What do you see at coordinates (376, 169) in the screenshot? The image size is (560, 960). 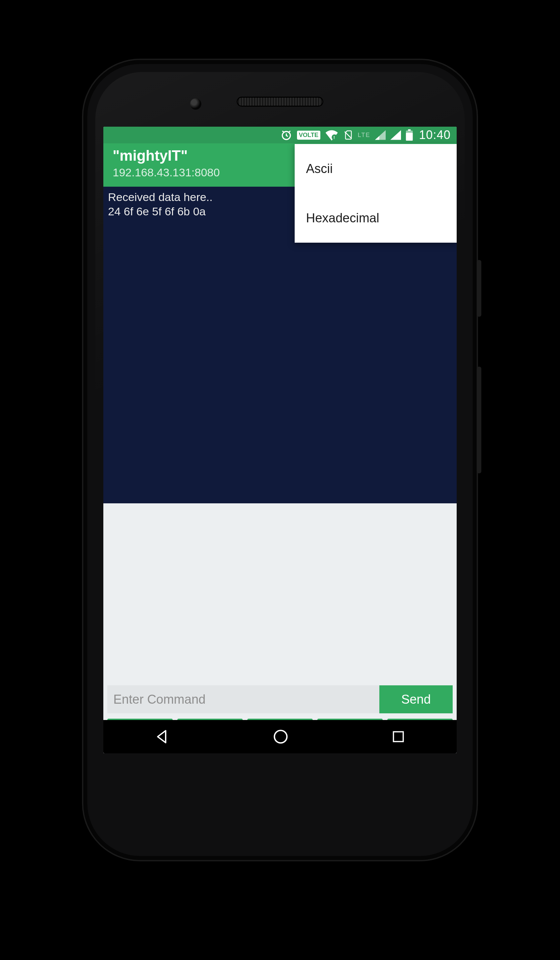 I see `menu-item-ascii: Ascii` at bounding box center [376, 169].